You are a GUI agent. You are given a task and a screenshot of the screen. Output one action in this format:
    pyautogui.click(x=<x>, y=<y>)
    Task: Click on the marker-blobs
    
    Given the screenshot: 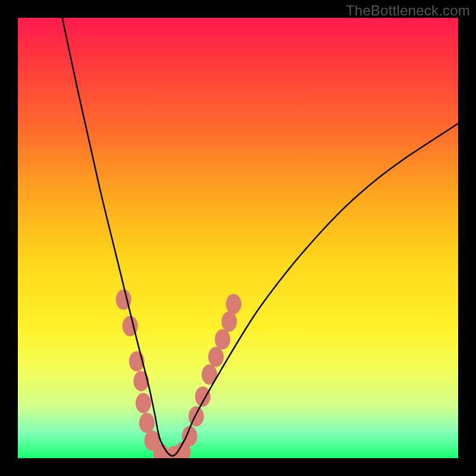 What is the action you would take?
    pyautogui.click(x=178, y=374)
    